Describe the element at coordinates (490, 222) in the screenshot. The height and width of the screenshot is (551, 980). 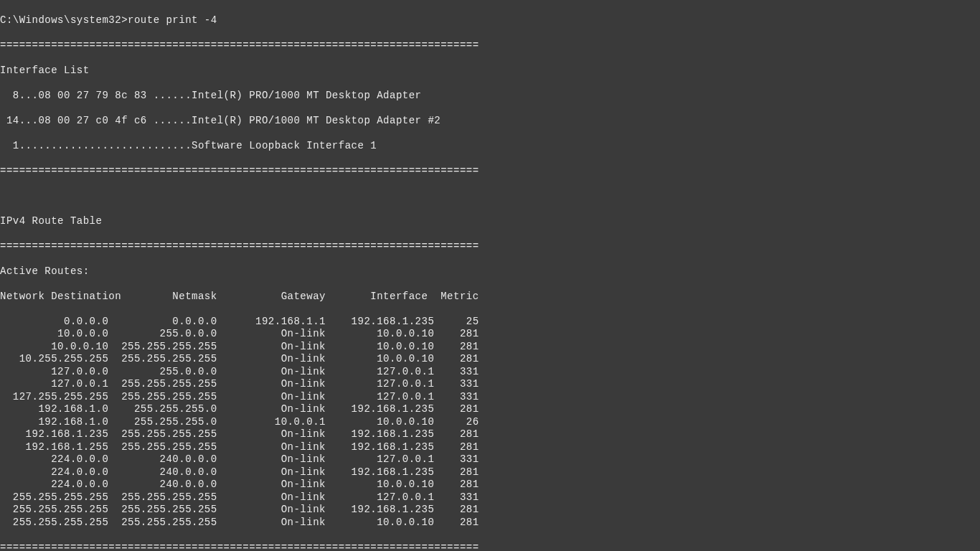
I see `route-table-header: IPv4 Route Table` at that location.